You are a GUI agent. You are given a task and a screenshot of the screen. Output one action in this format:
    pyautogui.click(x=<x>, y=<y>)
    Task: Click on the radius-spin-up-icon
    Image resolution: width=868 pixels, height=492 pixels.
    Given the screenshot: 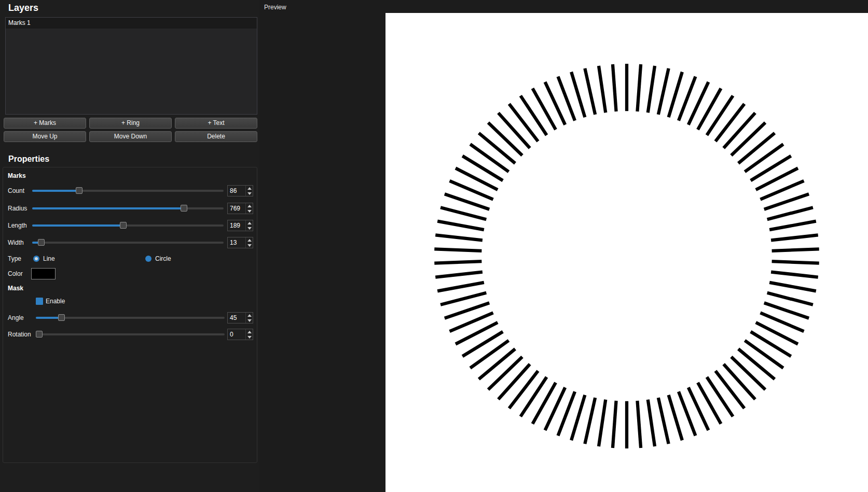 What is the action you would take?
    pyautogui.click(x=249, y=206)
    